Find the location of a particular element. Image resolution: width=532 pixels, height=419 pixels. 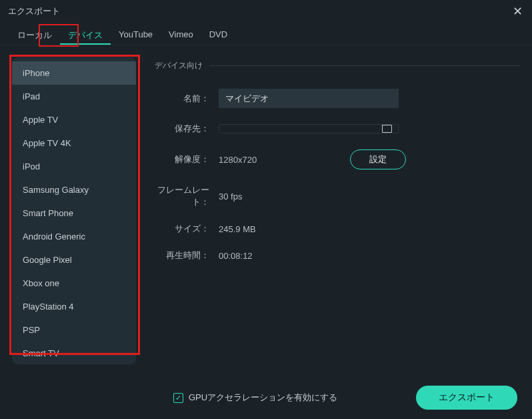

label-framerate: フレームレート： is located at coordinates (187, 196).